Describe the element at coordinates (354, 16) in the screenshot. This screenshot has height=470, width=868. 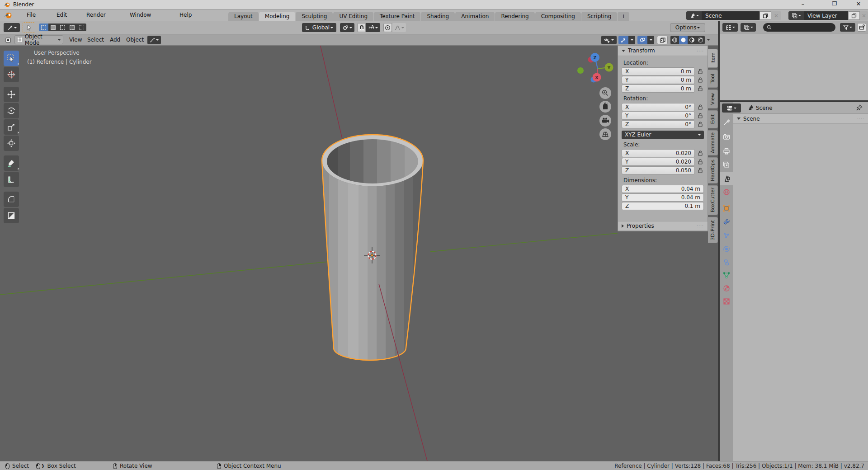
I see `tab-uv-editing: UV Editing` at that location.